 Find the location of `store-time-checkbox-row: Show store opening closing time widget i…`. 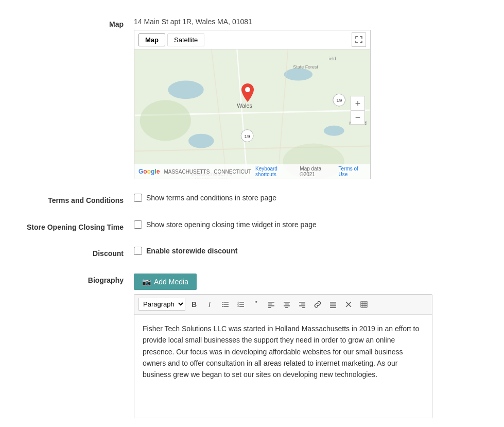

store-time-checkbox-row: Show store opening closing time widget i… is located at coordinates (314, 225).